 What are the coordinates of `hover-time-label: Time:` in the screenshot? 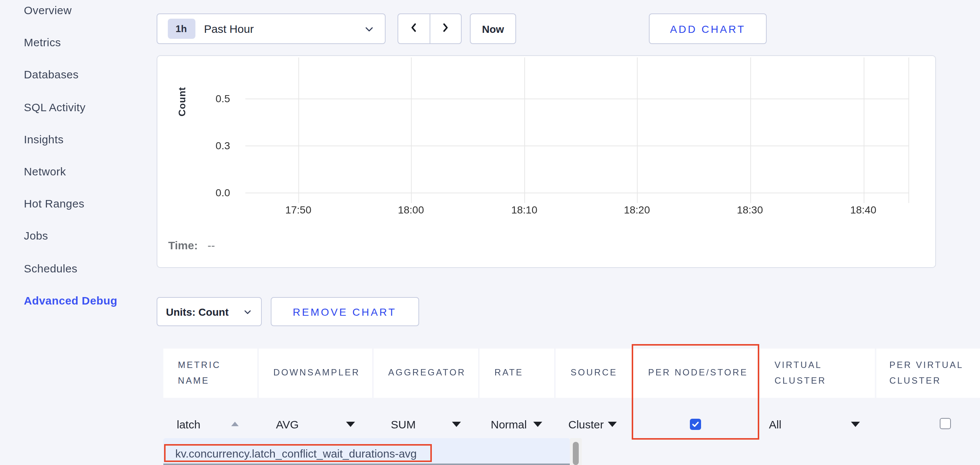 It's located at (183, 244).